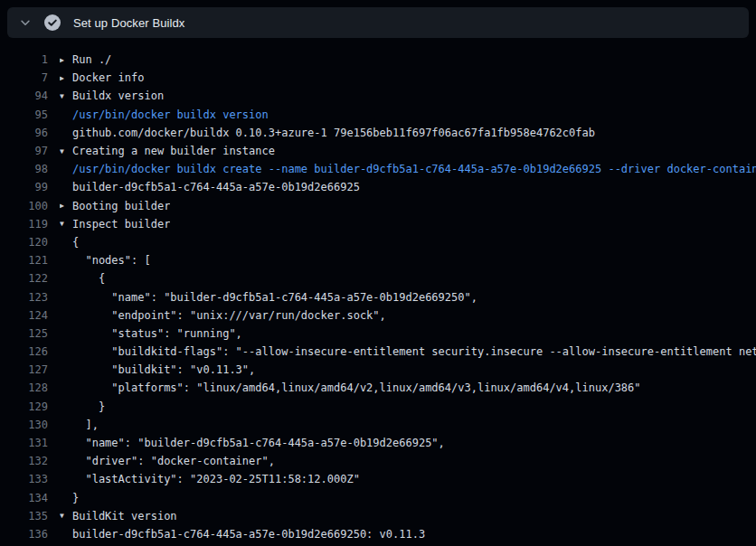 Image resolution: width=756 pixels, height=546 pixels. Describe the element at coordinates (24, 315) in the screenshot. I see `line-number: 124` at that location.